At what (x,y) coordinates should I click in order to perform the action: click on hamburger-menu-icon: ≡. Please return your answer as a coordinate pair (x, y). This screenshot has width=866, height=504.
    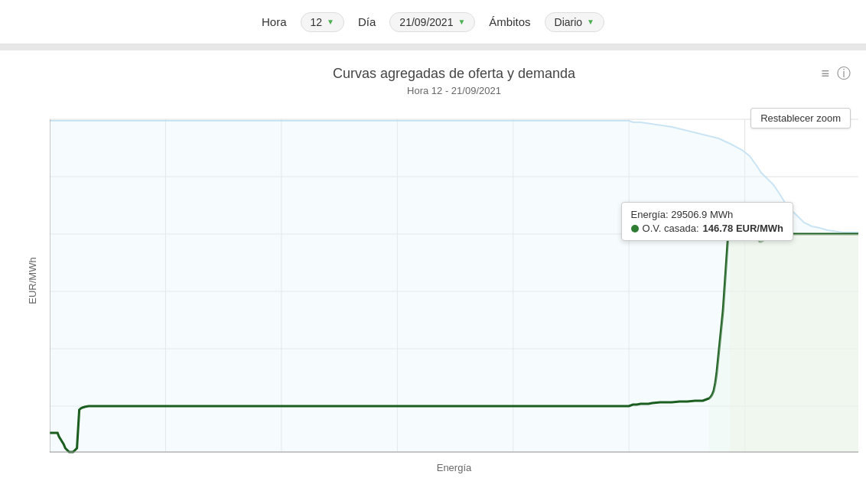
    Looking at the image, I should click on (825, 73).